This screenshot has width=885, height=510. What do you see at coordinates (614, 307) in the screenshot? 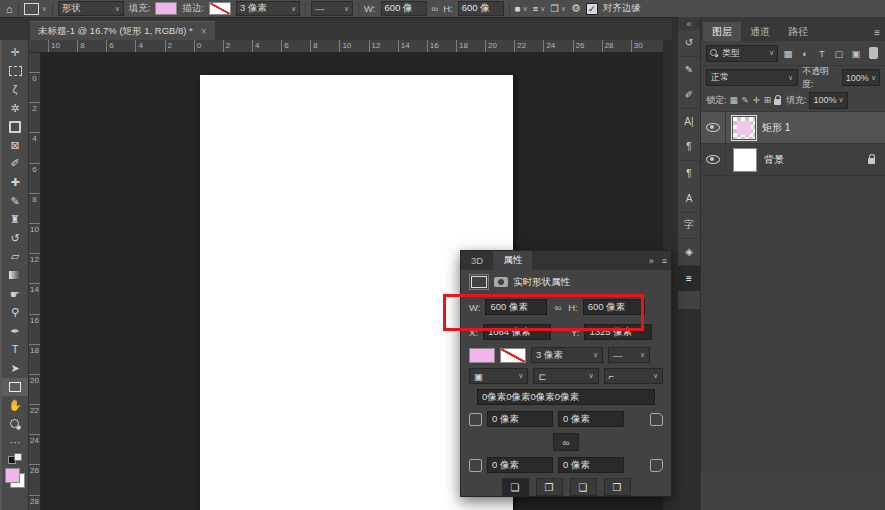
I see `height-field: 600 像素` at bounding box center [614, 307].